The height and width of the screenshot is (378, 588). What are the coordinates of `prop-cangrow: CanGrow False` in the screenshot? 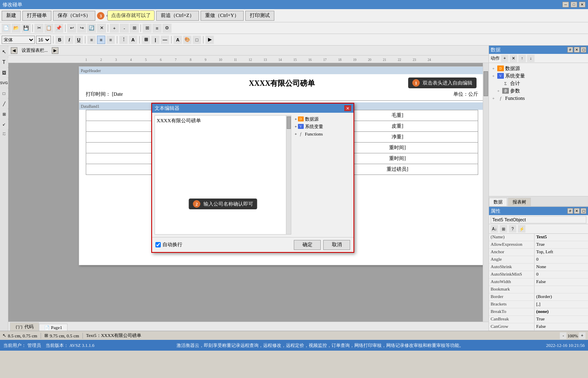 It's located at (539, 327).